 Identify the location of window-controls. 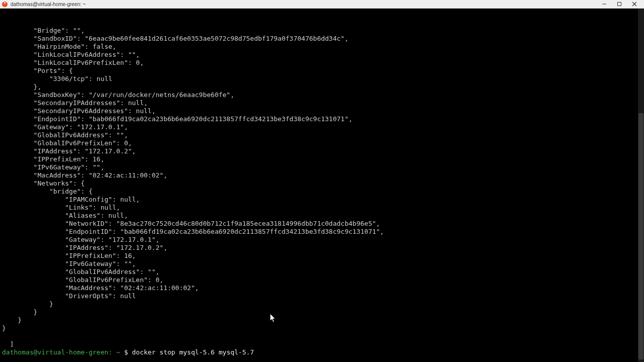
(619, 4).